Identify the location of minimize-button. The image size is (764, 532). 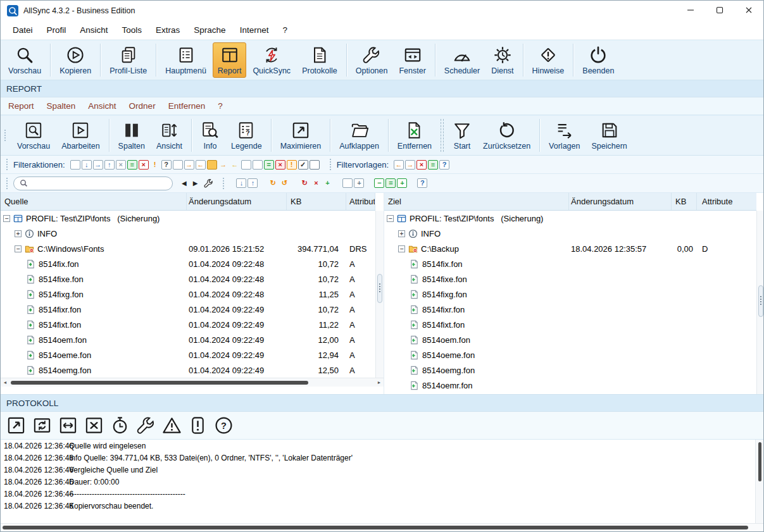
(691, 11).